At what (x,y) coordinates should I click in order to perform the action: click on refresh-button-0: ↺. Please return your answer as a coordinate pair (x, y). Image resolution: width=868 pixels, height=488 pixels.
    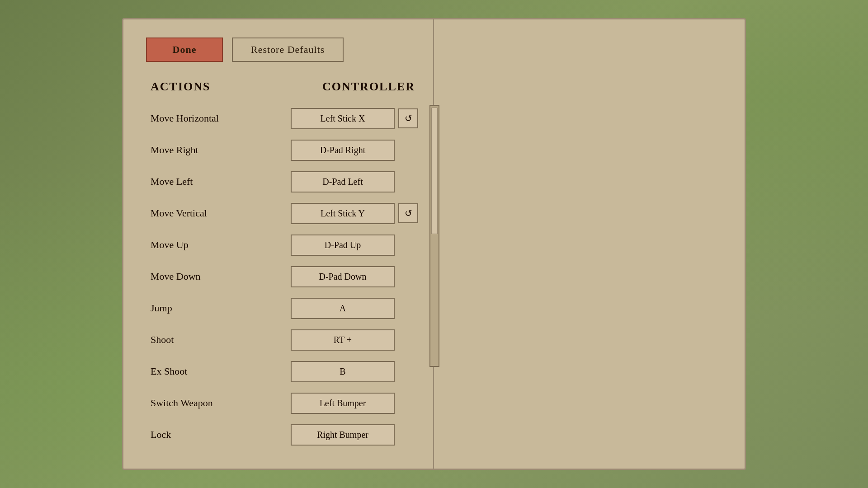
    Looking at the image, I should click on (408, 118).